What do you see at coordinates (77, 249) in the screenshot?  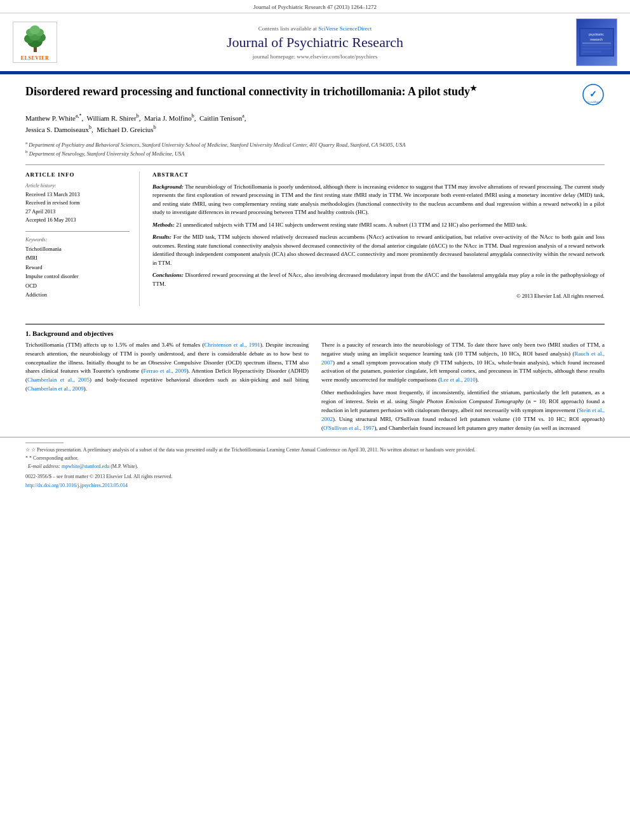 I see `keyword-1: Trichotillomania` at bounding box center [77, 249].